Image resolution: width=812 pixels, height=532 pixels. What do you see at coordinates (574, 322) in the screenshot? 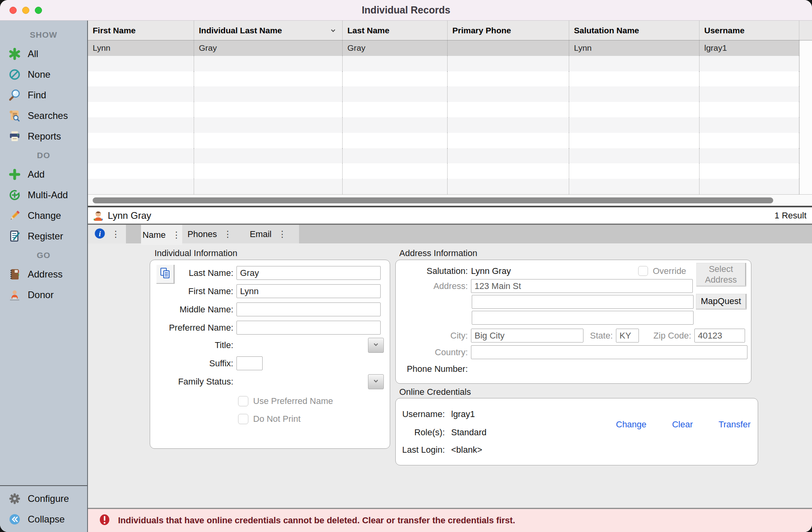
I see `address-information-panel: Salutation: Lynn Gray Override Select Ad…` at bounding box center [574, 322].